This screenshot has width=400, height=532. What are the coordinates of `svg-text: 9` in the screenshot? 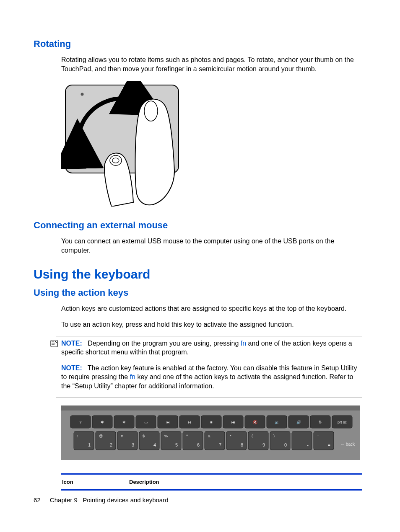 It's located at (264, 445).